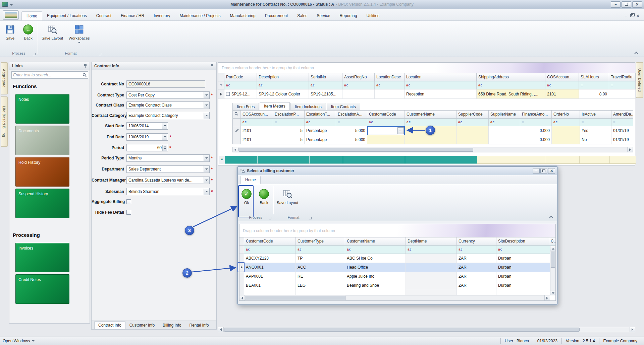 The height and width of the screenshot is (345, 644). What do you see at coordinates (536, 171) in the screenshot?
I see `dialog-minimize-button` at bounding box center [536, 171].